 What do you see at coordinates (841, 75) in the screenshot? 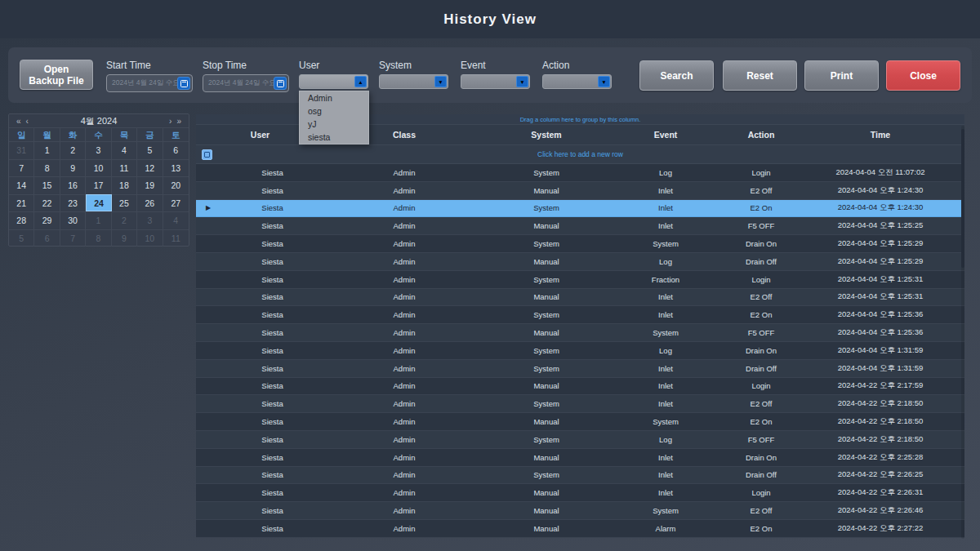
I see `print-button: Print` at bounding box center [841, 75].